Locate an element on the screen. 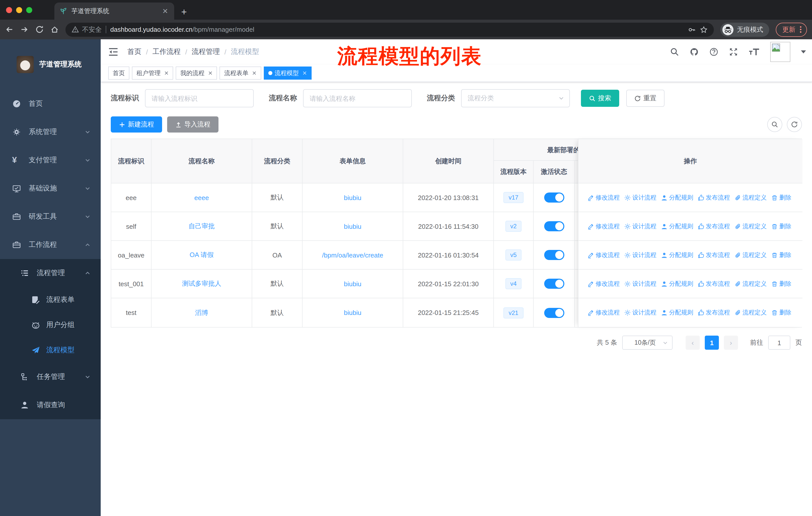 The height and width of the screenshot is (516, 812). prev-page-button: ‹ is located at coordinates (693, 343).